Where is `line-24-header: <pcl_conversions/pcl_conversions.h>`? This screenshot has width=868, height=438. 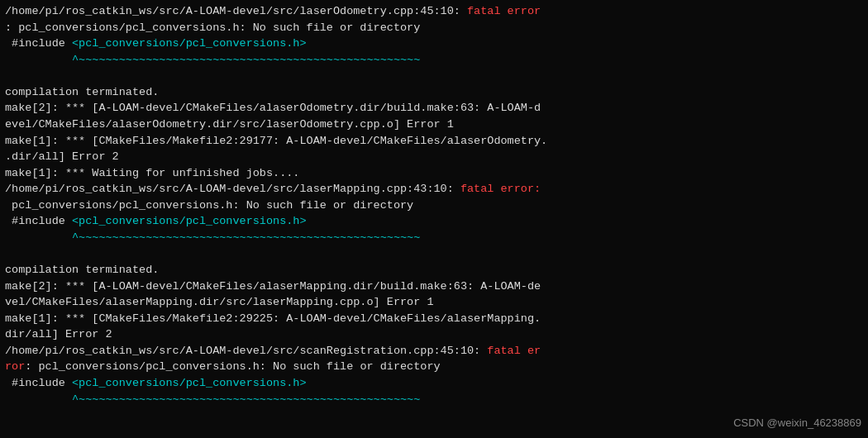
line-24-header: <pcl_conversions/pcl_conversions.h> is located at coordinates (189, 383).